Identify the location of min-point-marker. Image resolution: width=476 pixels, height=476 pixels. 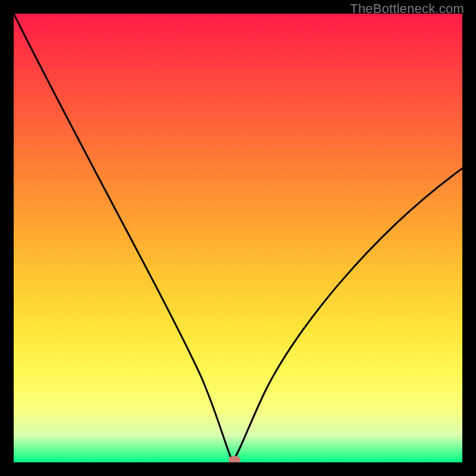
(234, 459).